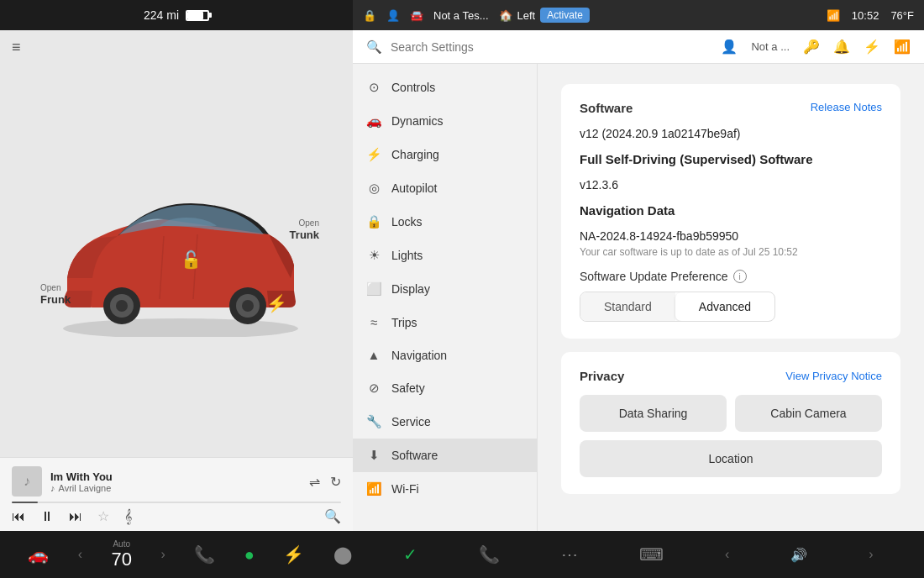 This screenshot has height=578, width=924. I want to click on preference-label: Software Update Preference i, so click(731, 276).